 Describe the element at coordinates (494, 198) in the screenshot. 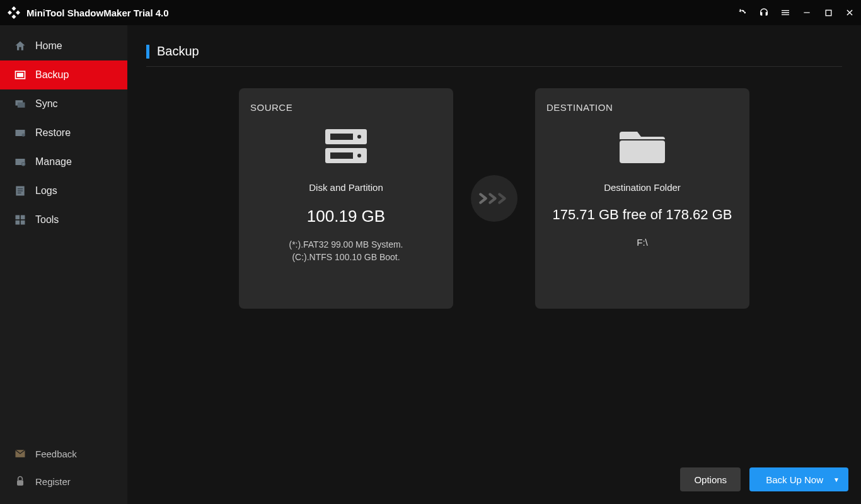

I see `arrow-indicator` at that location.